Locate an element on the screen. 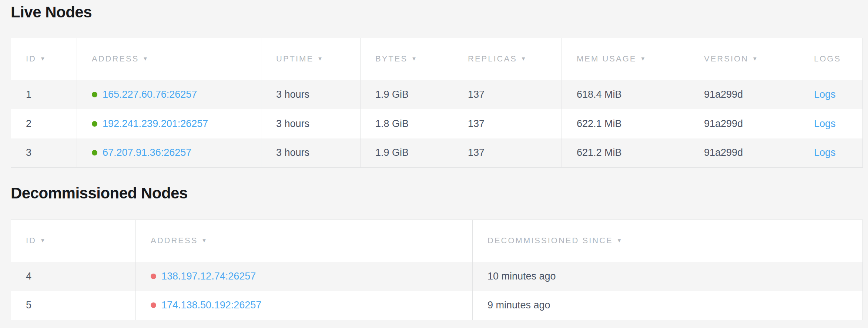 The width and height of the screenshot is (868, 328). table-row: 3 67.207.91.36:26257 3 hours 1.9 GiB 137… is located at coordinates (437, 153).